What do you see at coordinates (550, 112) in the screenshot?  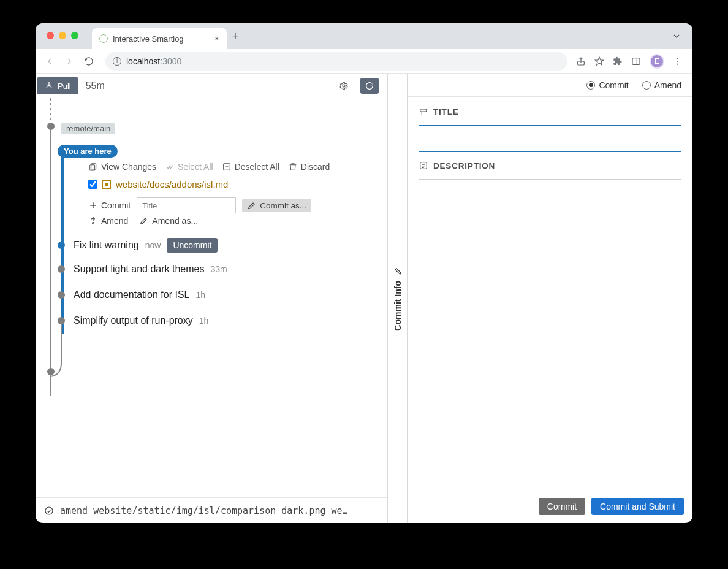 I see `title-field-label: TITLE` at bounding box center [550, 112].